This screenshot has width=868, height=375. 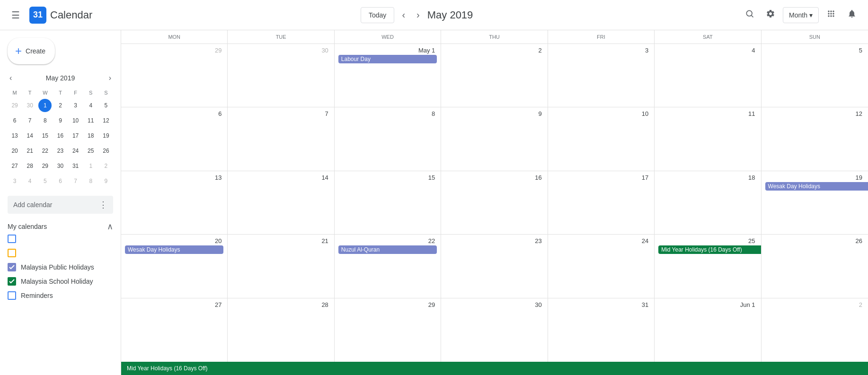 What do you see at coordinates (76, 121) in the screenshot?
I see `mini-cal-day: 10` at bounding box center [76, 121].